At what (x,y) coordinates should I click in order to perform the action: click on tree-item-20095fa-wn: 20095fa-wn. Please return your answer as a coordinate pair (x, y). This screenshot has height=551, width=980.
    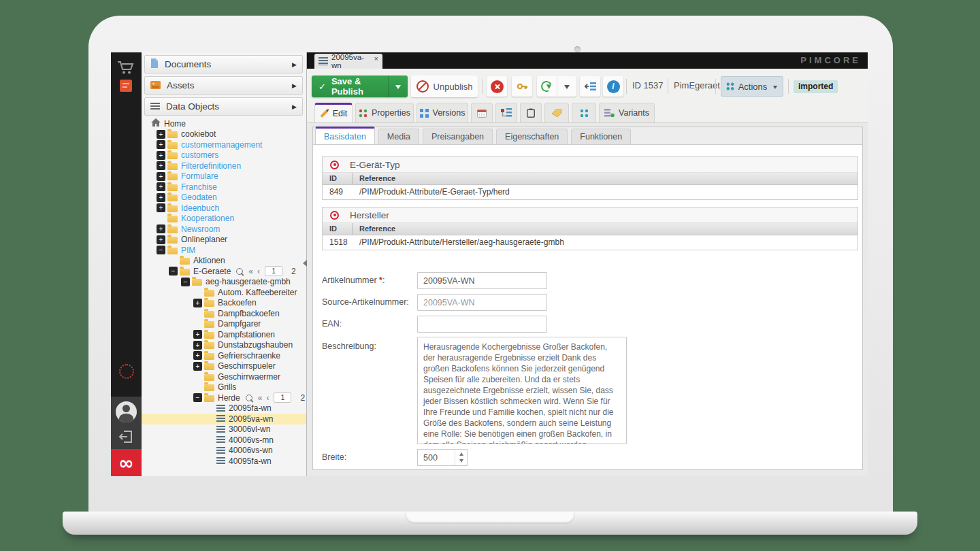
    Looking at the image, I should click on (224, 409).